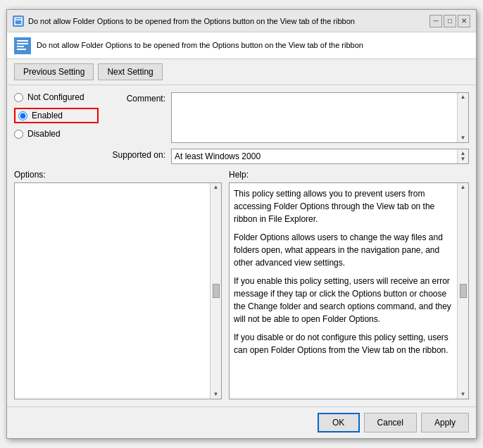 The image size is (483, 448). Describe the element at coordinates (18, 134) in the screenshot. I see `disabled-radio` at that location.